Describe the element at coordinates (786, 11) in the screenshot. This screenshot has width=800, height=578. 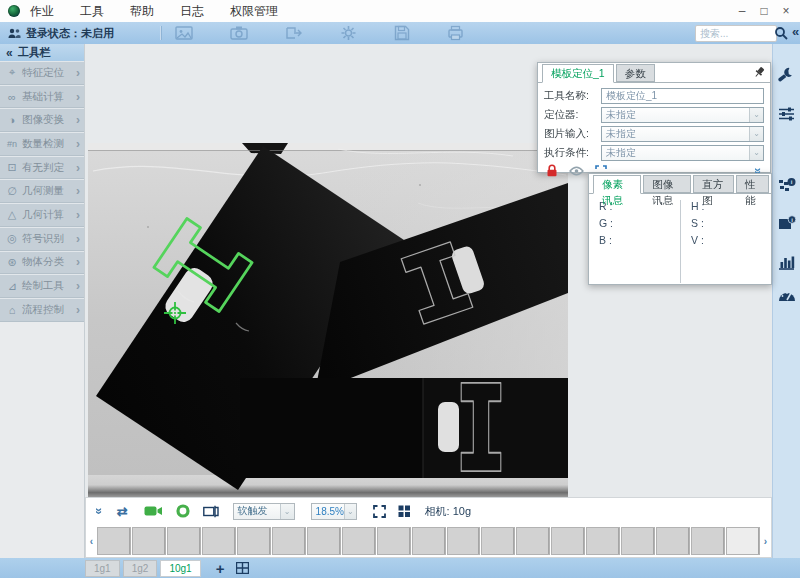
I see `close-button: ×` at that location.